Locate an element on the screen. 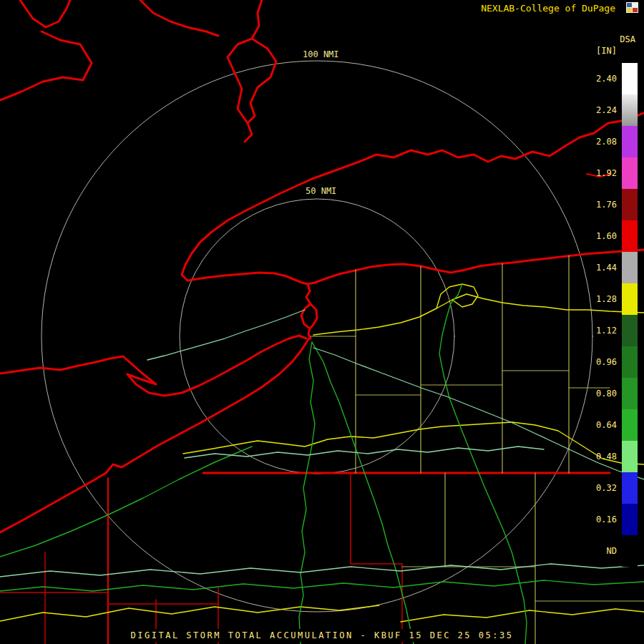 The image size is (644, 644). colorbar-segment-0.48 is located at coordinates (630, 457).